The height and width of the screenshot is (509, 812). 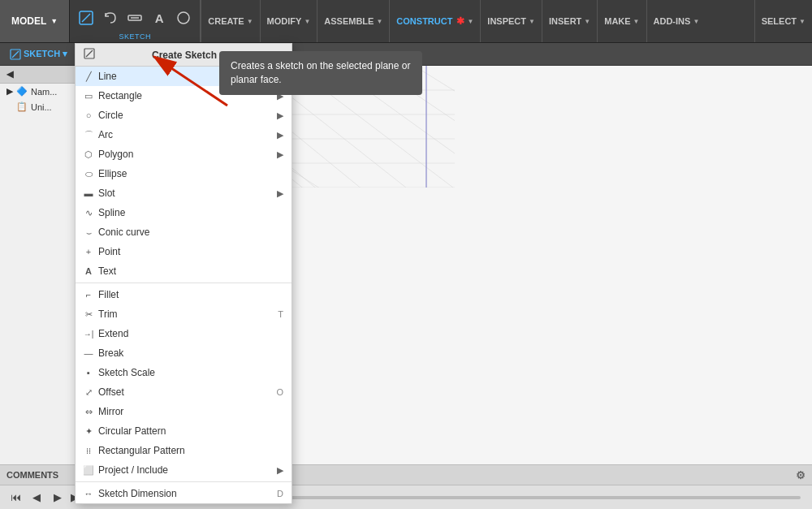 What do you see at coordinates (89, 315) in the screenshot?
I see `trim-menu-icon: ✂` at bounding box center [89, 315].